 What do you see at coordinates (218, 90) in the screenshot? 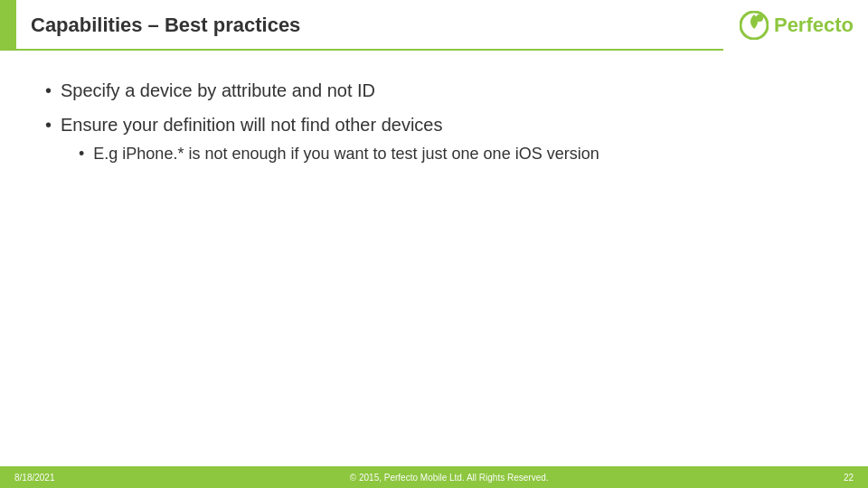
I see `bullet-text: Specify a device by attribute and not ID` at bounding box center [218, 90].